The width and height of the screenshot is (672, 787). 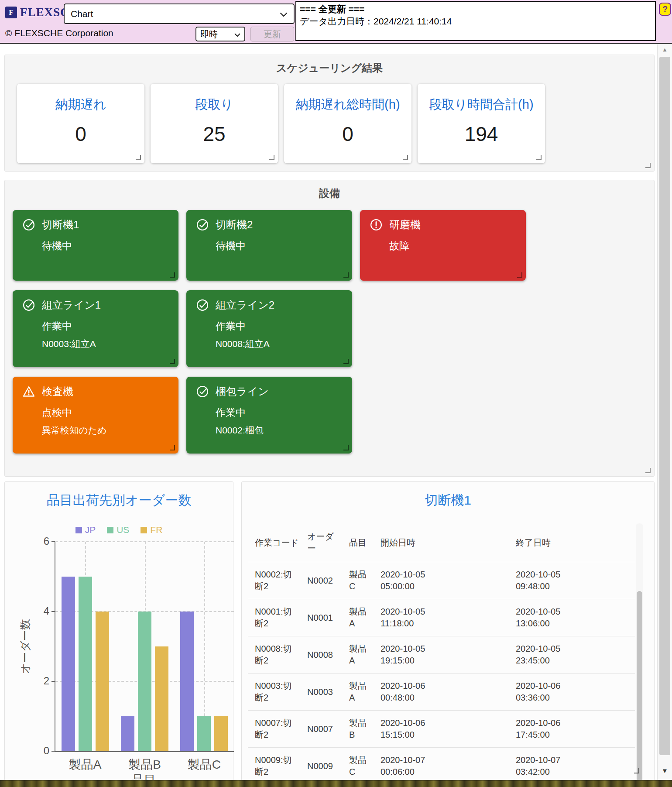 I want to click on table-header-cell: オーダー, so click(x=328, y=543).